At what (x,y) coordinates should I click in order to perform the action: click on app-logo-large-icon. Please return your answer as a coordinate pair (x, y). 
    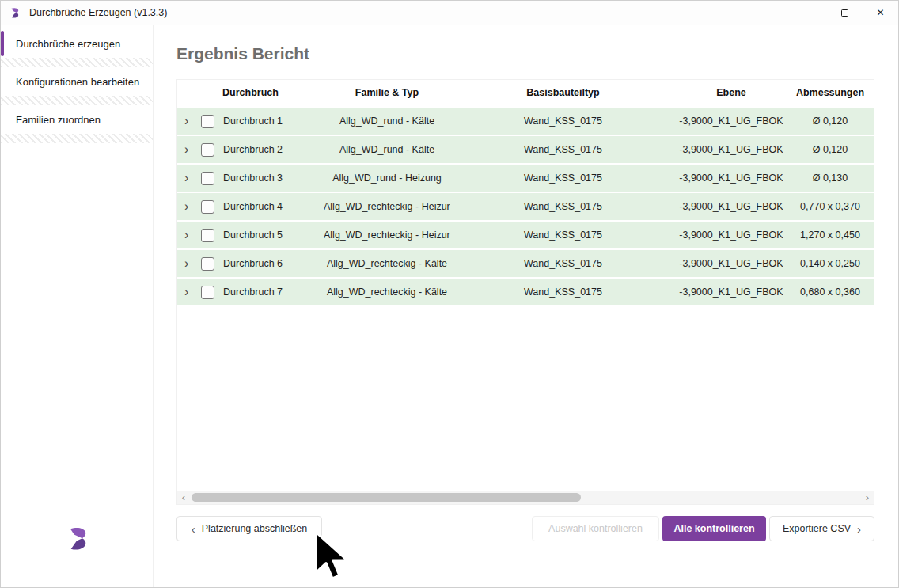
    Looking at the image, I should click on (79, 539).